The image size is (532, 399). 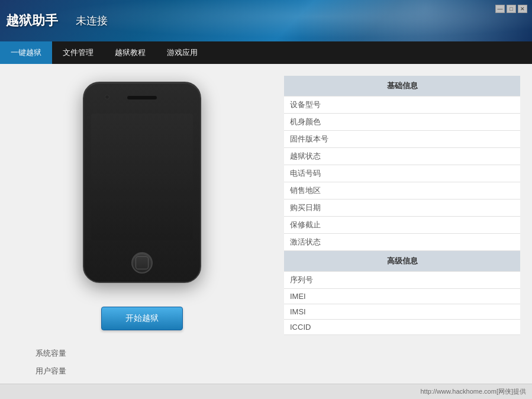 I want to click on field-label: 设备型号, so click(x=311, y=105).